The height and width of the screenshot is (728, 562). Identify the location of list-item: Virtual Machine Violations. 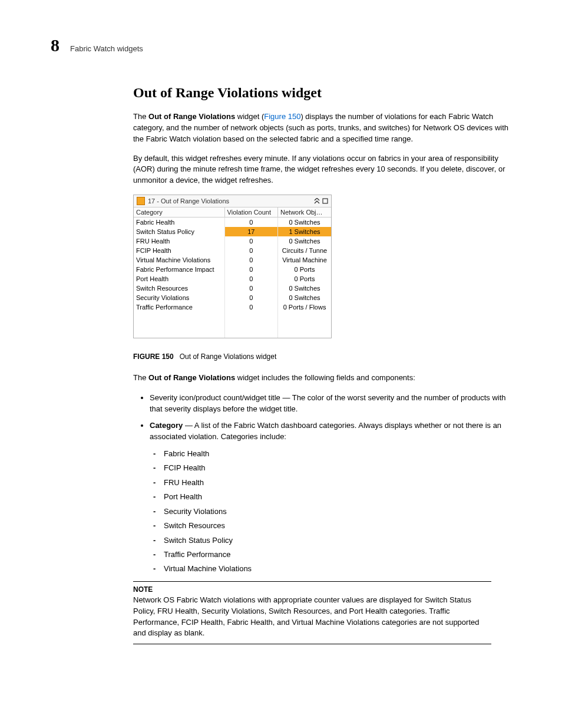
(339, 568).